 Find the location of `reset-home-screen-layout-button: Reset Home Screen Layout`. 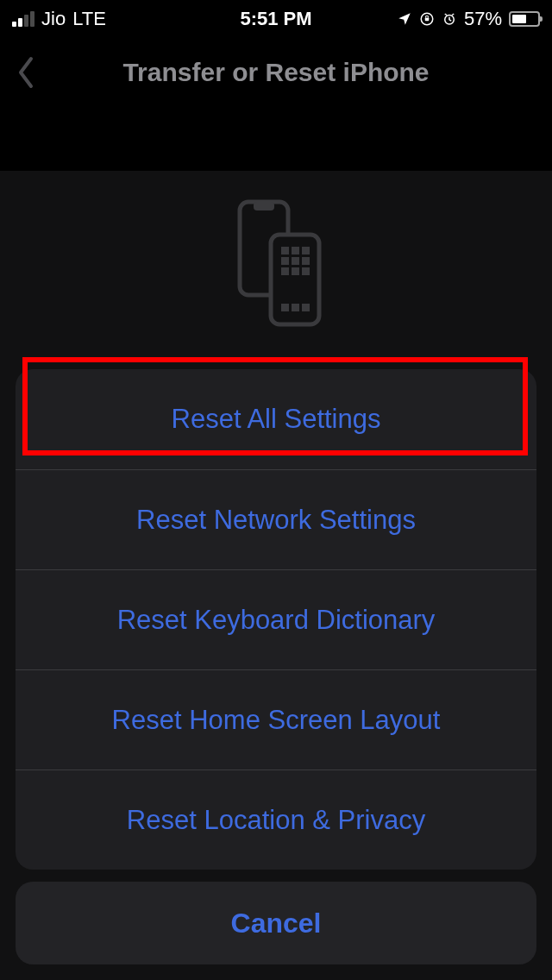

reset-home-screen-layout-button: Reset Home Screen Layout is located at coordinates (276, 719).